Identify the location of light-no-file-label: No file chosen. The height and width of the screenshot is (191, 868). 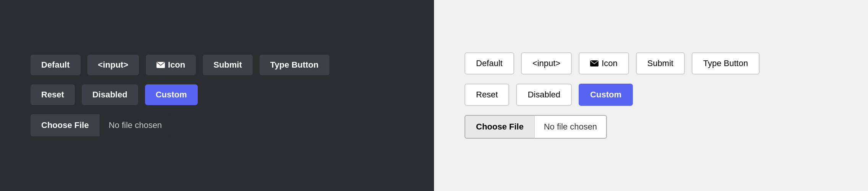
(571, 127).